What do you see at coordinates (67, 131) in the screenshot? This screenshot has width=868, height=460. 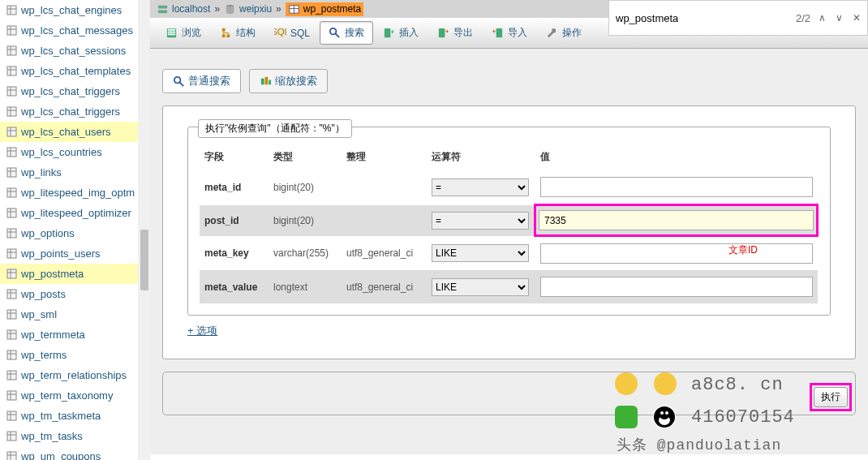 I see `table-label: wp_lcs_chat_users` at bounding box center [67, 131].